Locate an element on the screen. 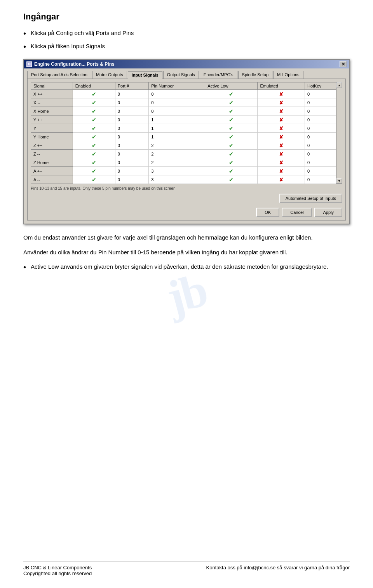 Image resolution: width=373 pixels, height=588 pixels. cell-enabled-2: ✔ is located at coordinates (94, 111).